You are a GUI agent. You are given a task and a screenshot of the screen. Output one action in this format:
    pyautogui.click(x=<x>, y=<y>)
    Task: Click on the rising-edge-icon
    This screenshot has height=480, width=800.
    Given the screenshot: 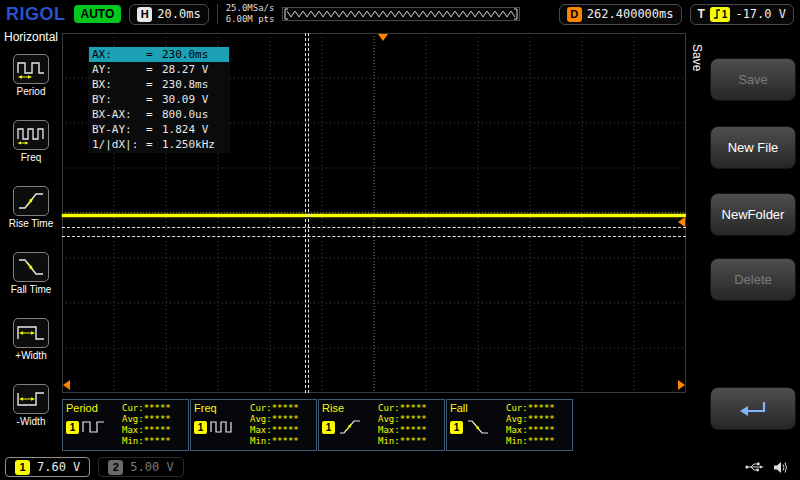 What is the action you would take?
    pyautogui.click(x=717, y=14)
    